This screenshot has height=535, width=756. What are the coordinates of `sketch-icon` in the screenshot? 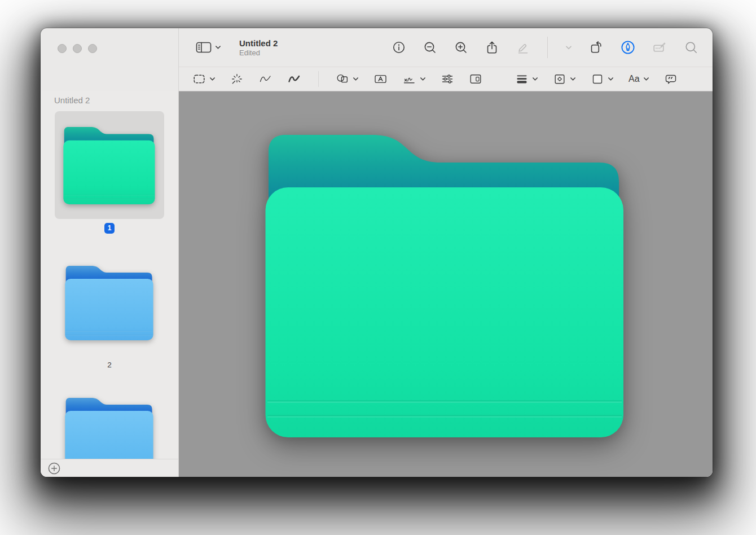 It's located at (265, 79).